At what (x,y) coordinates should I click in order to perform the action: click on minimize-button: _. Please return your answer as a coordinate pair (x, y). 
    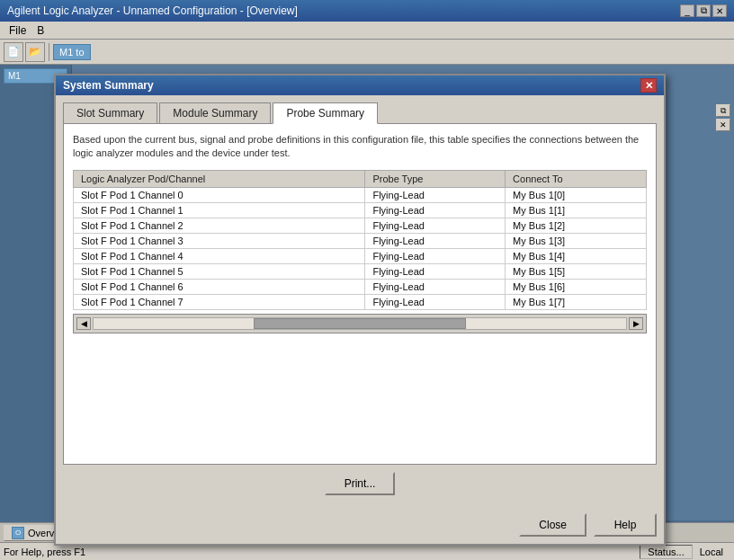
    Looking at the image, I should click on (687, 11).